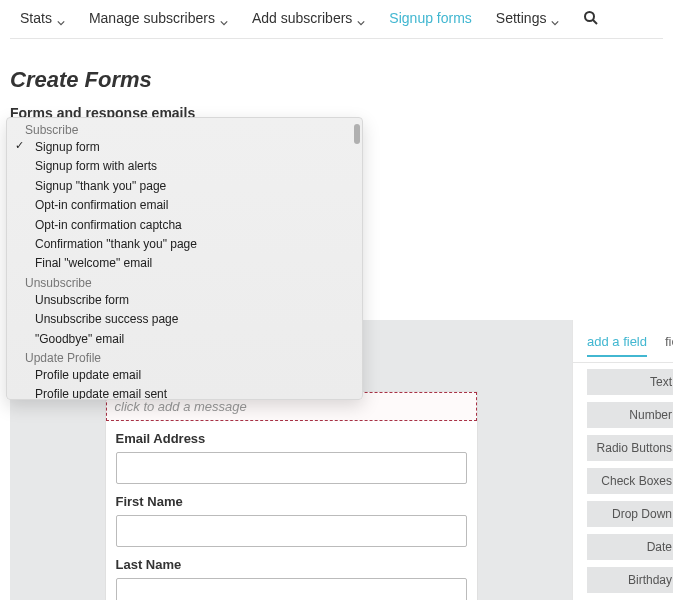 The image size is (673, 600). Describe the element at coordinates (336, 20) in the screenshot. I see `top-nav: Stats Manage subscribers Add subscribers…` at that location.